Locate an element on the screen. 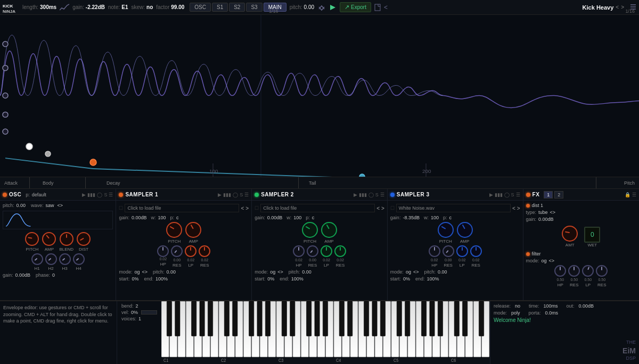 This screenshot has height=364, width=639. osc-menu-icon: ☰ is located at coordinates (111, 195).